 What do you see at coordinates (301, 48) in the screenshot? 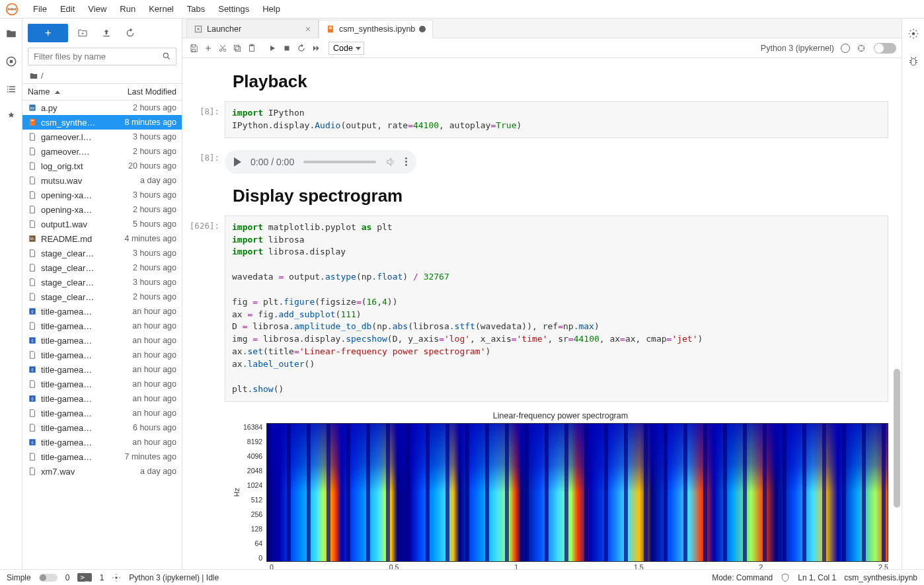
I see `restart-icon` at bounding box center [301, 48].